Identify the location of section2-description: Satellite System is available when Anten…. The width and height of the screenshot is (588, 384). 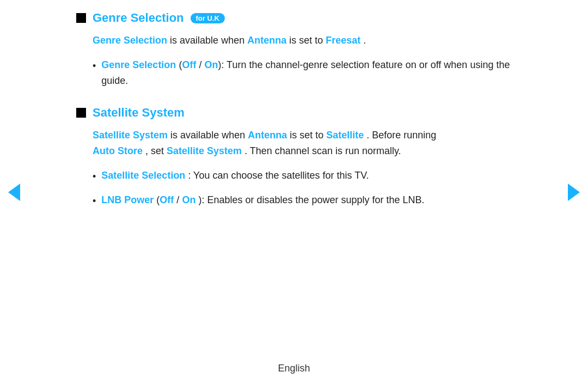
(302, 143).